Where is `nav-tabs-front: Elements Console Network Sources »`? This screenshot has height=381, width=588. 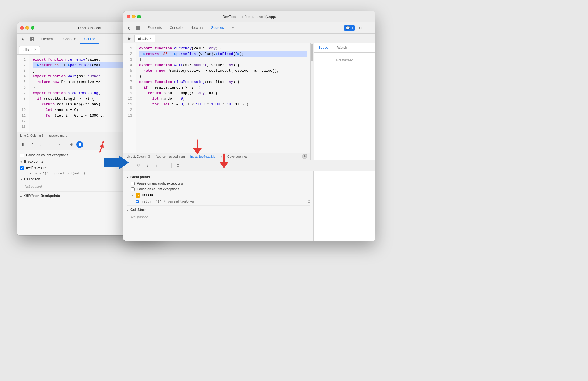
nav-tabs-front: Elements Console Network Sources » is located at coordinates (243, 28).